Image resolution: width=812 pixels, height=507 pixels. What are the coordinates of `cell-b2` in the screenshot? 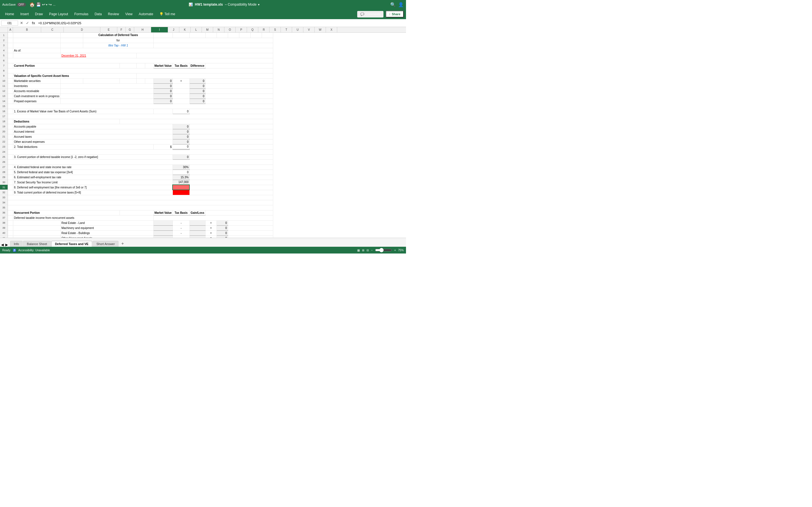 It's located at (37, 40).